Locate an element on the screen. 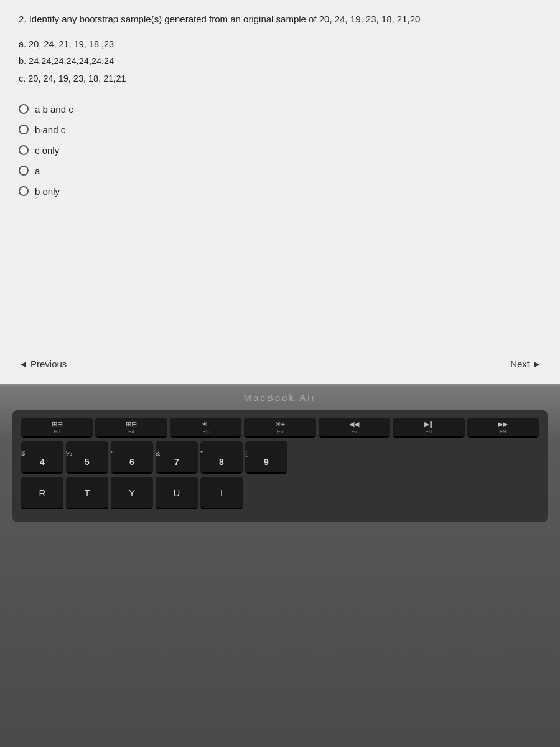  keyboard: ⊞⊞ F3 ⊞⊞ F4 ☀- F5 ☀+ F6 ◀◀ F7 ▶‖ F8 is located at coordinates (280, 466).